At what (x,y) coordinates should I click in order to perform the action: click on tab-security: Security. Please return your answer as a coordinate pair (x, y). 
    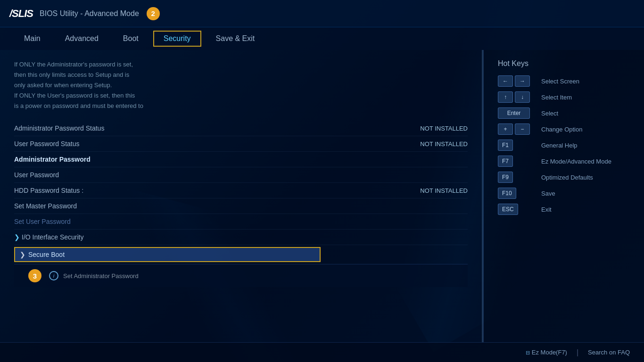
    Looking at the image, I should click on (177, 39).